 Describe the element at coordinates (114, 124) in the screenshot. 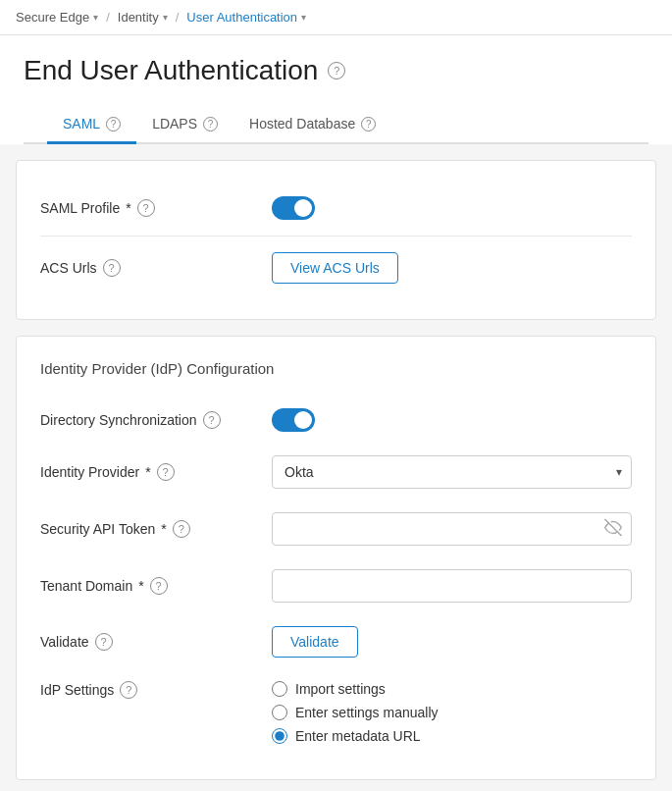

I see `tab-saml-help-icon: ?` at that location.